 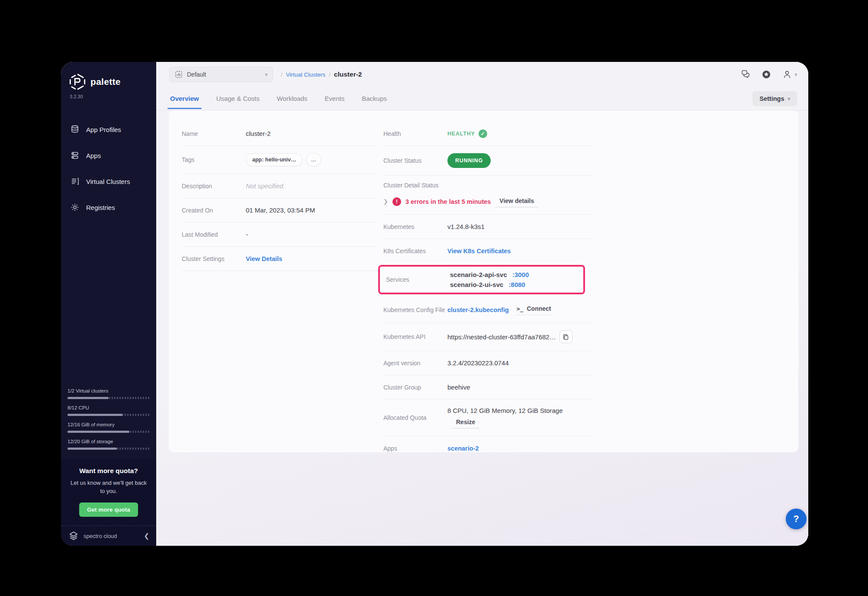 I want to click on check-circle-icon: ✓, so click(x=483, y=134).